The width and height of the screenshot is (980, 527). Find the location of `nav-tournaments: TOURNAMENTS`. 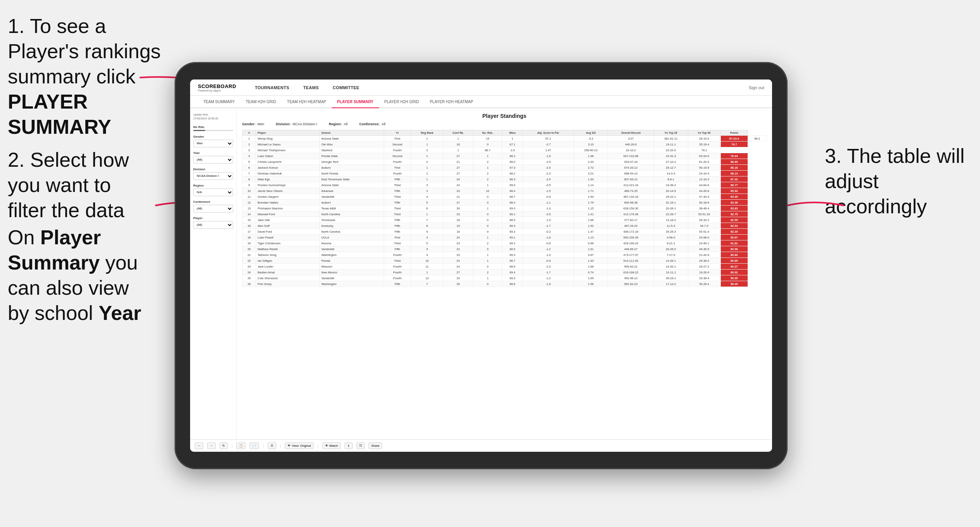

nav-tournaments: TOURNAMENTS is located at coordinates (272, 88).